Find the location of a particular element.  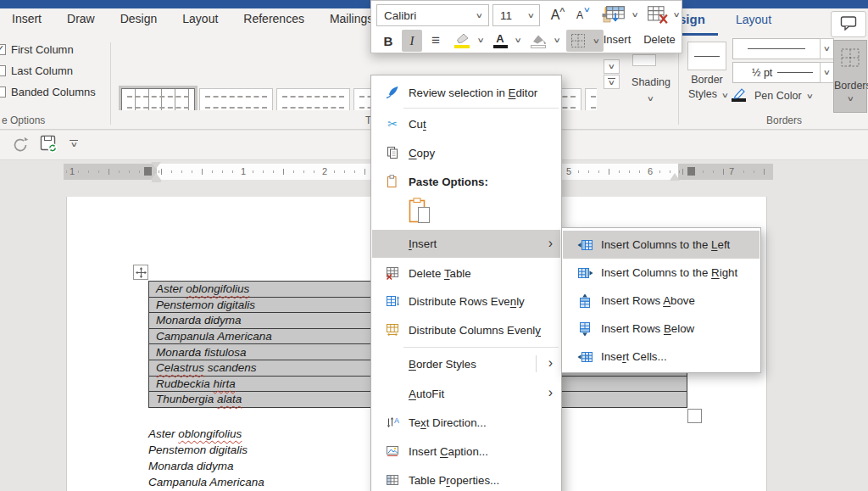

right-indent-marker is located at coordinates (675, 176).